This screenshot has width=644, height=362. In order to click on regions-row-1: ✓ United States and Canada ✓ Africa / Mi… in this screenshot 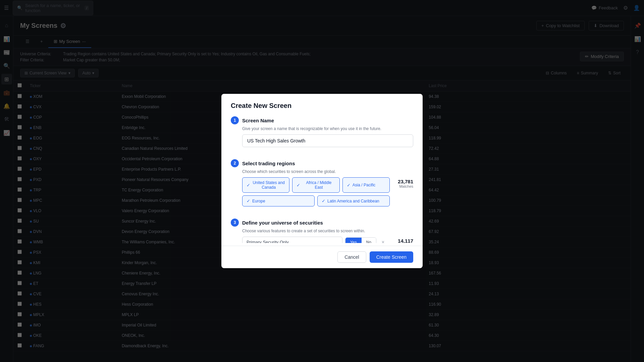, I will do `click(316, 185)`.